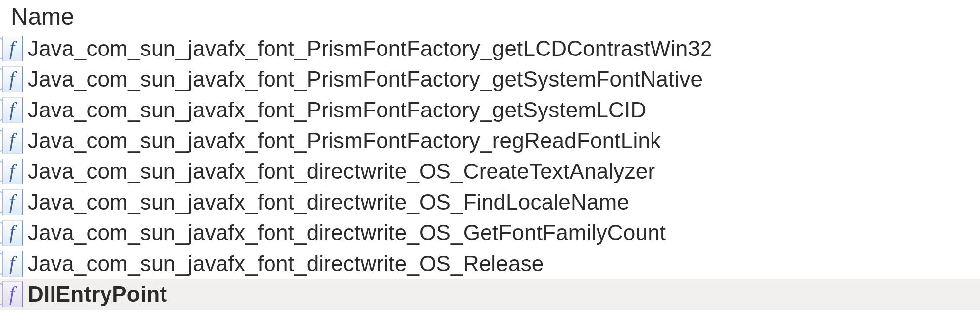 This screenshot has width=980, height=332. I want to click on column-header-name: Name, so click(490, 17).